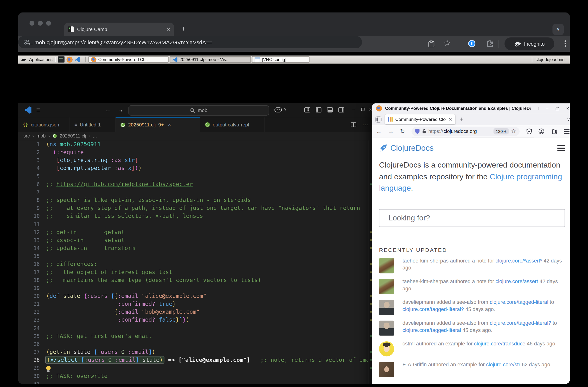 This screenshot has width=588, height=387. Describe the element at coordinates (307, 110) in the screenshot. I see `customize-layout-icon` at that location.